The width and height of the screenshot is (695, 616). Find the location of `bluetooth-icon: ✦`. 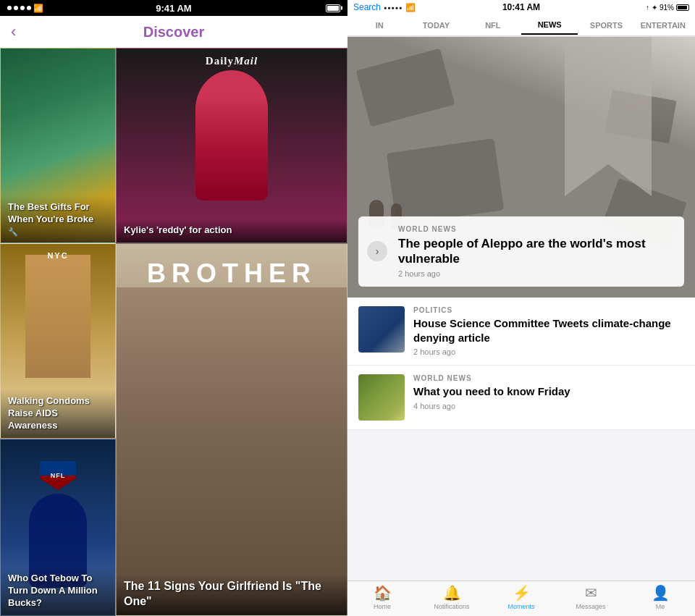

bluetooth-icon: ✦ is located at coordinates (654, 7).